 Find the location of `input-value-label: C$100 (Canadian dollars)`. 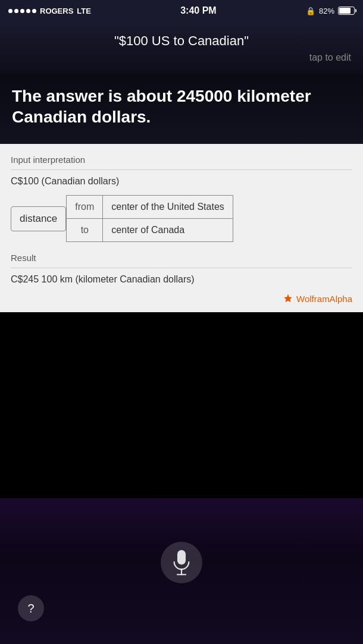

input-value-label: C$100 (Canadian dollars) is located at coordinates (182, 181).